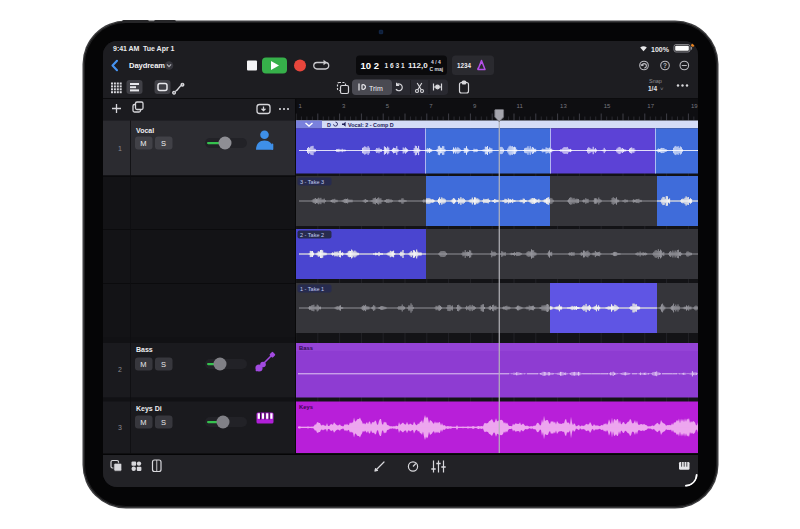  What do you see at coordinates (436, 62) in the screenshot?
I see `svg-text: 4 / 4` at bounding box center [436, 62].